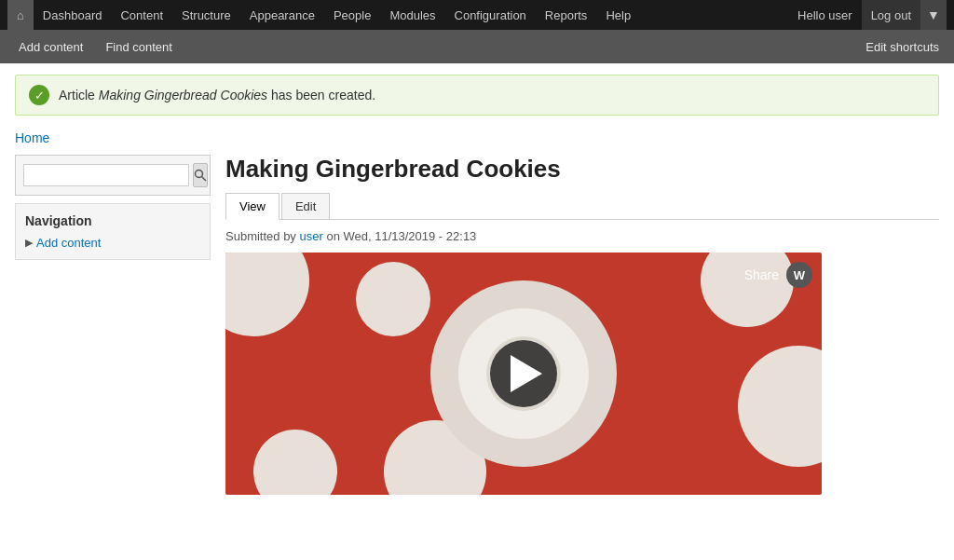 This screenshot has width=954, height=560. Describe the element at coordinates (39, 95) in the screenshot. I see `status-icon: ✓` at that location.